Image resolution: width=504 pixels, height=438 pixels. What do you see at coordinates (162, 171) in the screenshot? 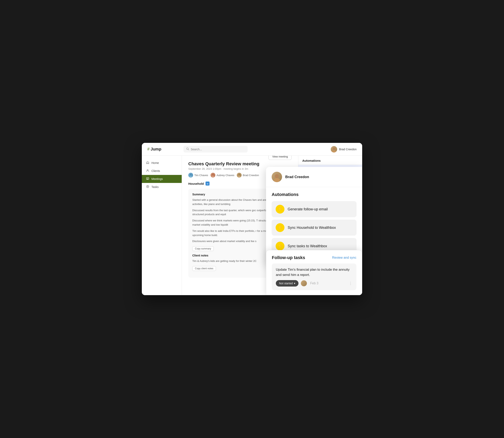
I see `sidebar-item-clients: Clients` at bounding box center [162, 171].